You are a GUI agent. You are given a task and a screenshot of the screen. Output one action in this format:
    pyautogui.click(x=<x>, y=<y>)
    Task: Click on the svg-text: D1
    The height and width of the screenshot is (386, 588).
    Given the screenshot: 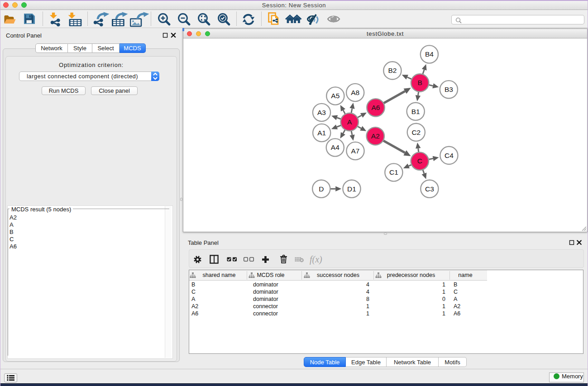 What is the action you would take?
    pyautogui.click(x=352, y=189)
    